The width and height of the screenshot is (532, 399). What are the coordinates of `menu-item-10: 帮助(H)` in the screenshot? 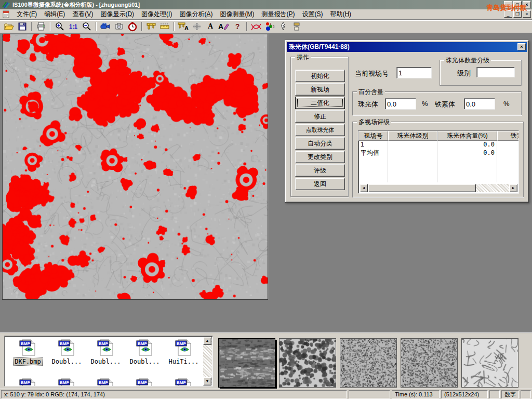 It's located at (341, 14).